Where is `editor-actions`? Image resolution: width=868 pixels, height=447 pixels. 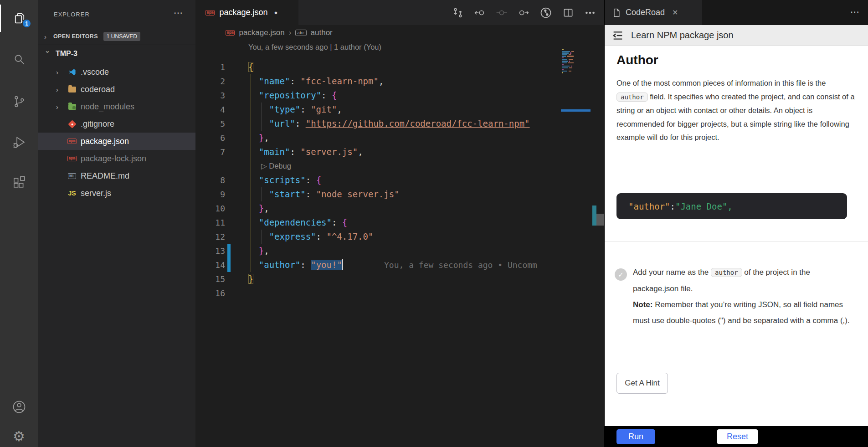 editor-actions is located at coordinates (524, 13).